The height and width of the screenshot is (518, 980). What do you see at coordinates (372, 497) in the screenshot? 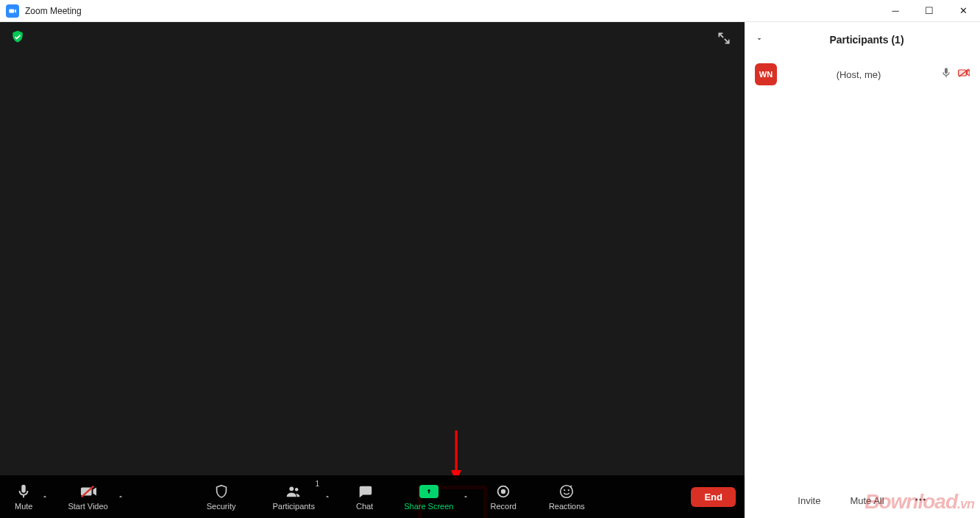
I see `meeting-toolbar: Mute Start Video Security` at bounding box center [372, 497].